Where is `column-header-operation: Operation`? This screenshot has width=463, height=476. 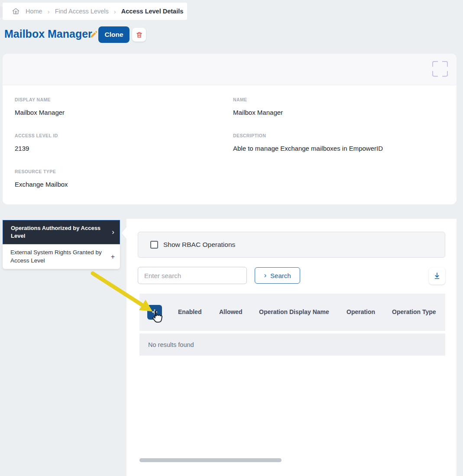
column-header-operation: Operation is located at coordinates (361, 312).